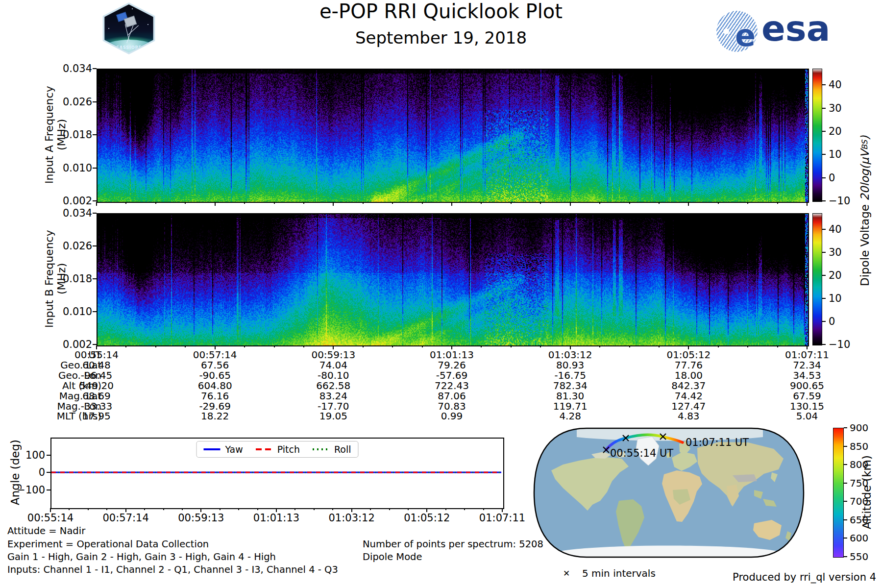  Describe the element at coordinates (343, 449) in the screenshot. I see `legend-label: Roll` at that location.